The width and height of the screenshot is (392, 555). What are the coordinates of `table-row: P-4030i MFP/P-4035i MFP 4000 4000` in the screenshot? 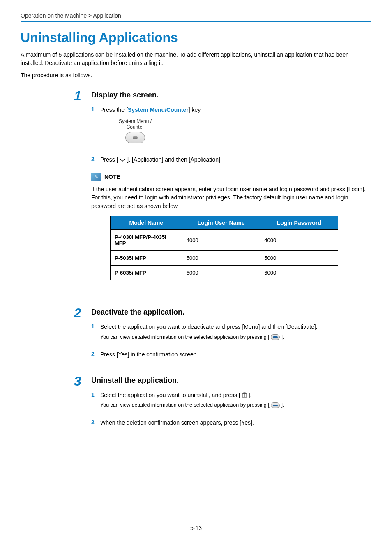 It's located at (224, 240).